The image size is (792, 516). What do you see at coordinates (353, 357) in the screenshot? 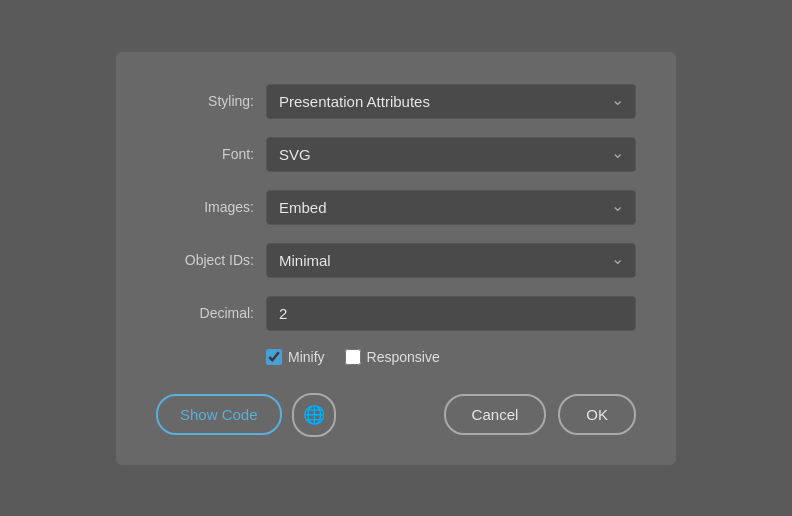
I see `responsive-checkbox` at bounding box center [353, 357].